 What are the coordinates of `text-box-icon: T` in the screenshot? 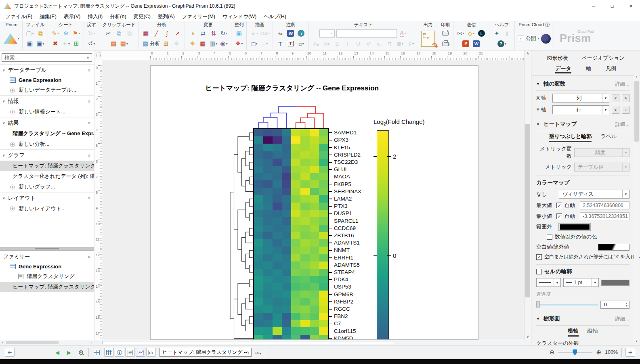 It's located at (291, 44).